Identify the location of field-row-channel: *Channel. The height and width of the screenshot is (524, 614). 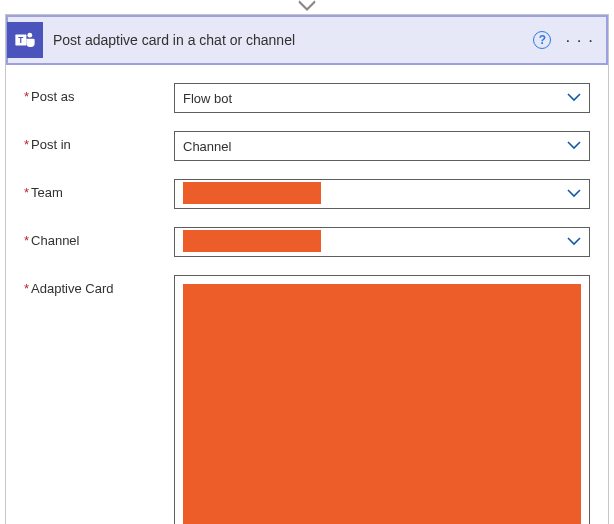
(307, 242).